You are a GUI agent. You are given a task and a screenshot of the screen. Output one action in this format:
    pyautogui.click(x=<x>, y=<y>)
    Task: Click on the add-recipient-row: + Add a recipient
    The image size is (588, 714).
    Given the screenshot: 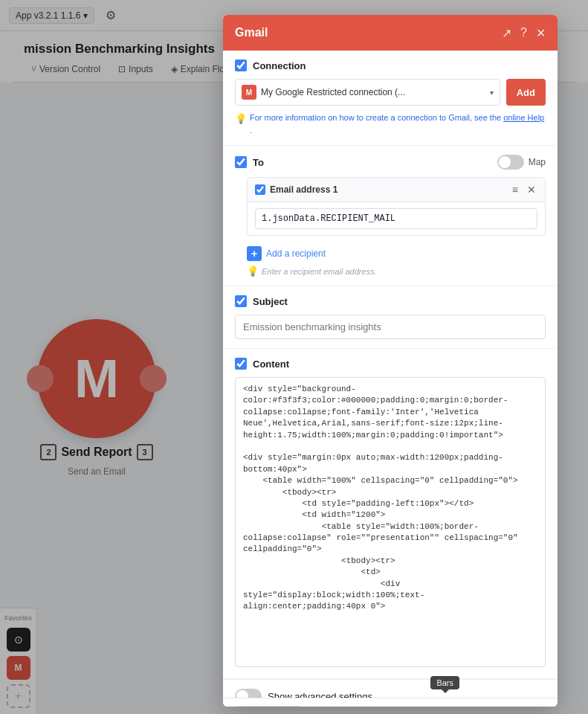 What is the action you would take?
    pyautogui.click(x=396, y=254)
    